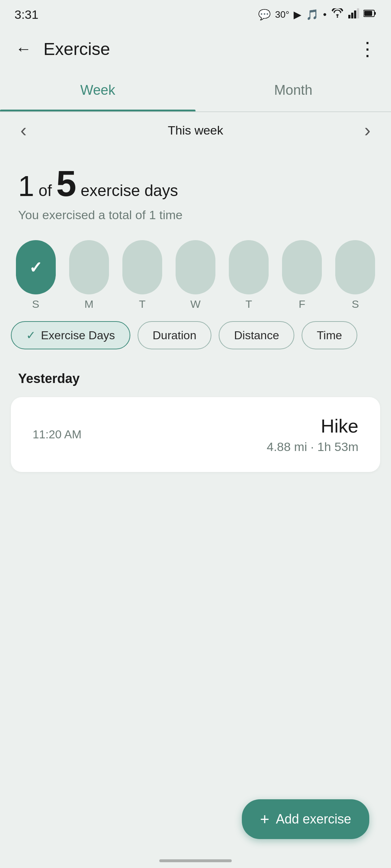 The height and width of the screenshot is (868, 391). I want to click on tab-week: Week, so click(98, 90).